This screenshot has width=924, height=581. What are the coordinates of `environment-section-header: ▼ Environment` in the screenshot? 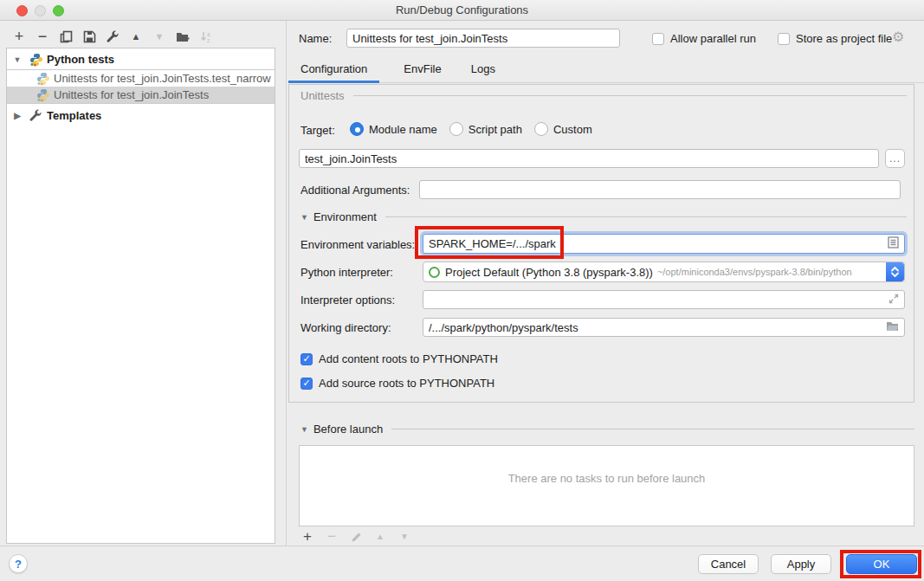 It's located at (604, 216).